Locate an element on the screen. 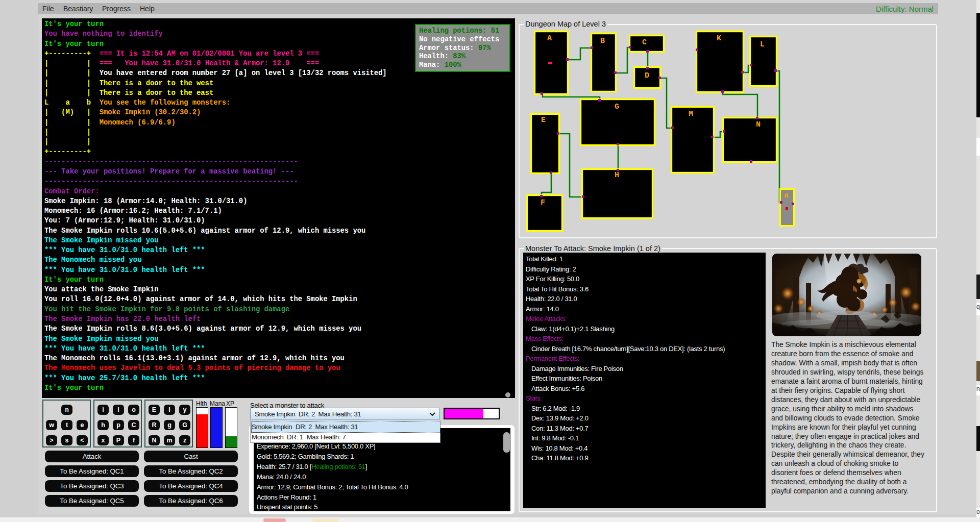  svg-text: B is located at coordinates (602, 41).